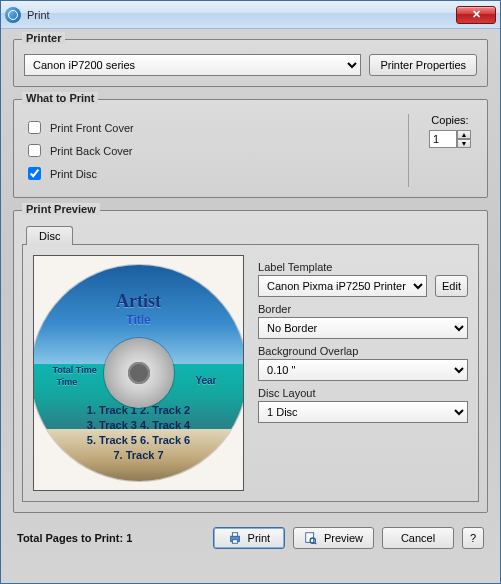 The image size is (501, 584). I want to click on disc-hub, so click(139, 373).